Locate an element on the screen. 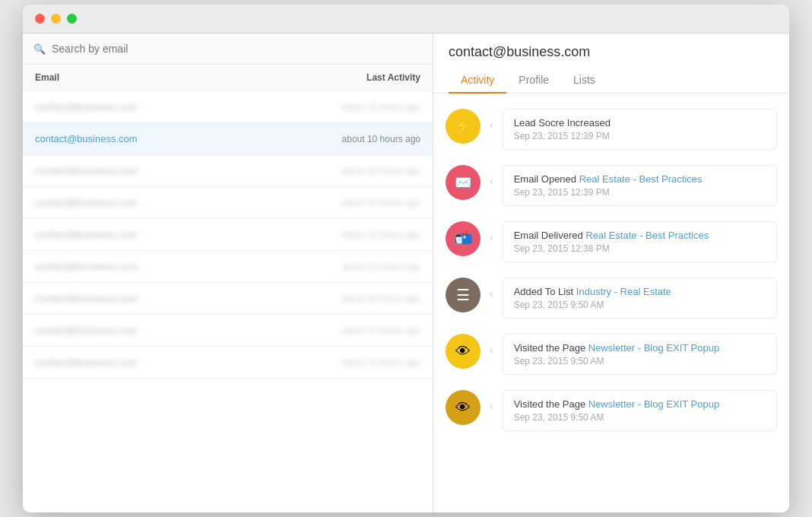  activity-title: Lead Socre Increased is located at coordinates (640, 123).